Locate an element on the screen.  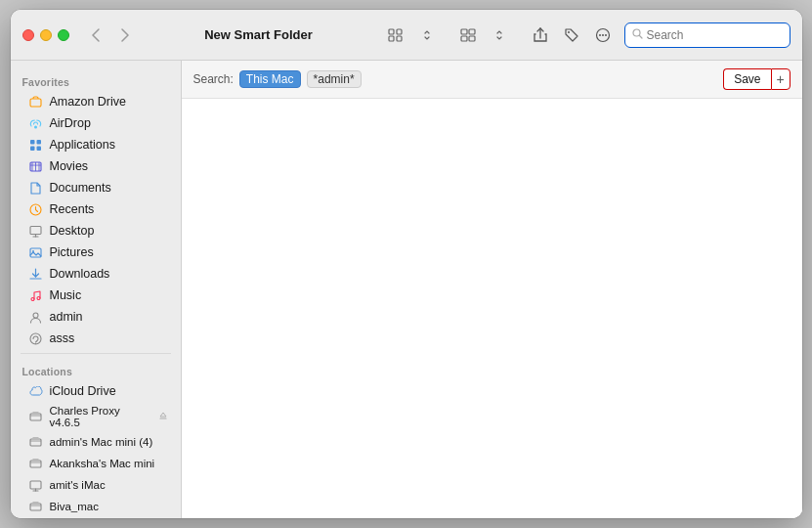
sidebar-item-label: Pictures is located at coordinates (72, 252).